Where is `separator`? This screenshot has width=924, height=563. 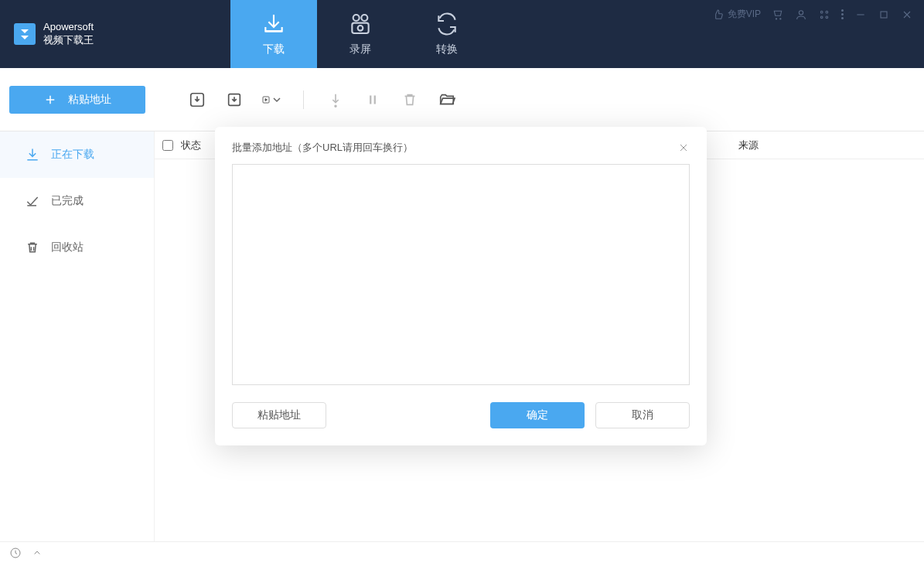
separator is located at coordinates (303, 100).